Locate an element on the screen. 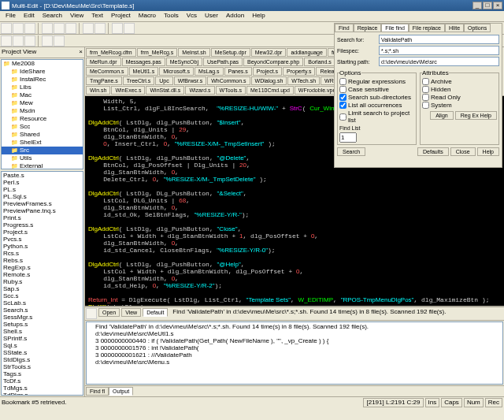  editor-tab: WTech.sh is located at coordinates (304, 80).